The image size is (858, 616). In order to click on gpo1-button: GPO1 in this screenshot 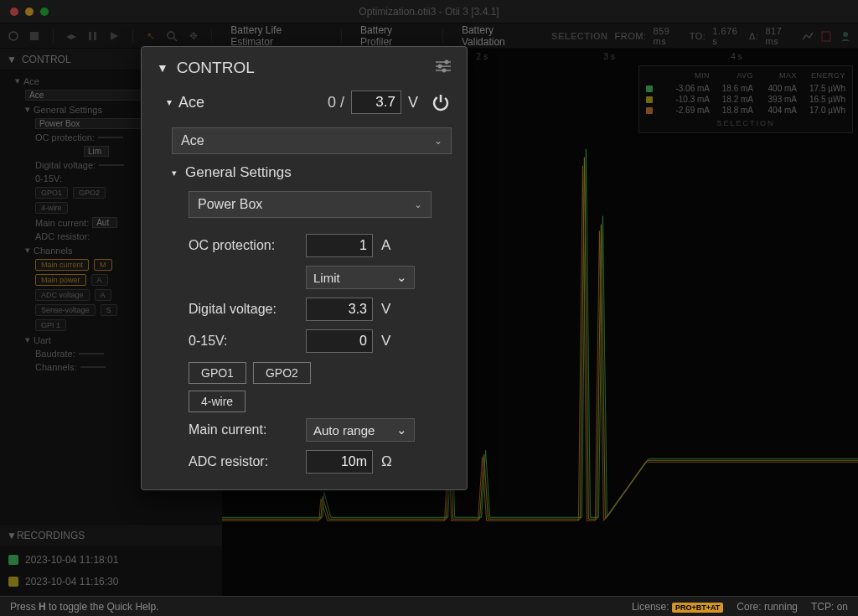, I will do `click(218, 373)`.